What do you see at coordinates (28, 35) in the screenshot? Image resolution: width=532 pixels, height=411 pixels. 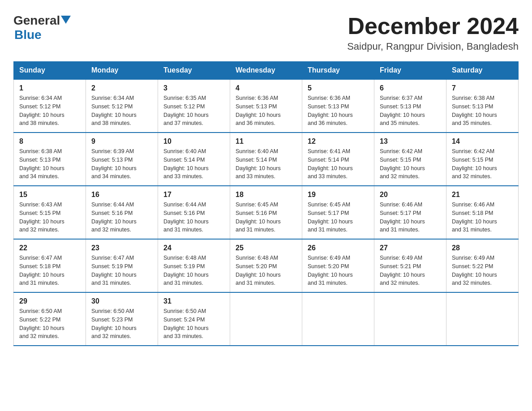 I see `logo-blue-text: Blue` at bounding box center [28, 35].